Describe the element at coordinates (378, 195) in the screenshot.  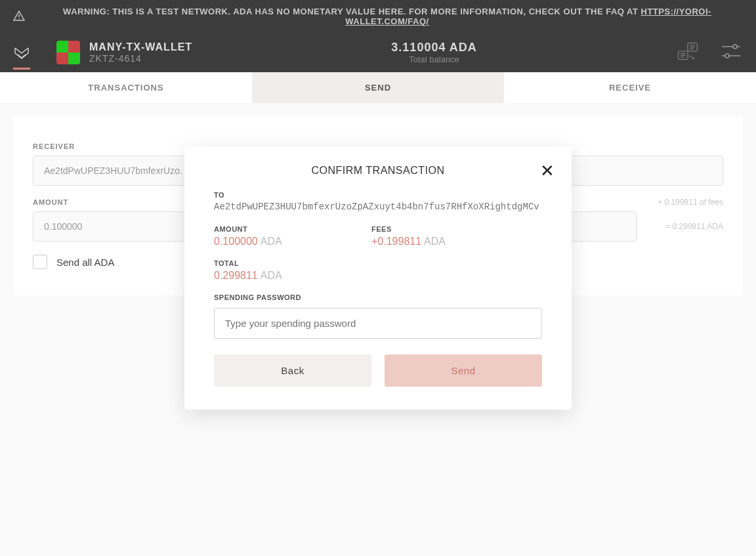
I see `to-label: TO` at that location.